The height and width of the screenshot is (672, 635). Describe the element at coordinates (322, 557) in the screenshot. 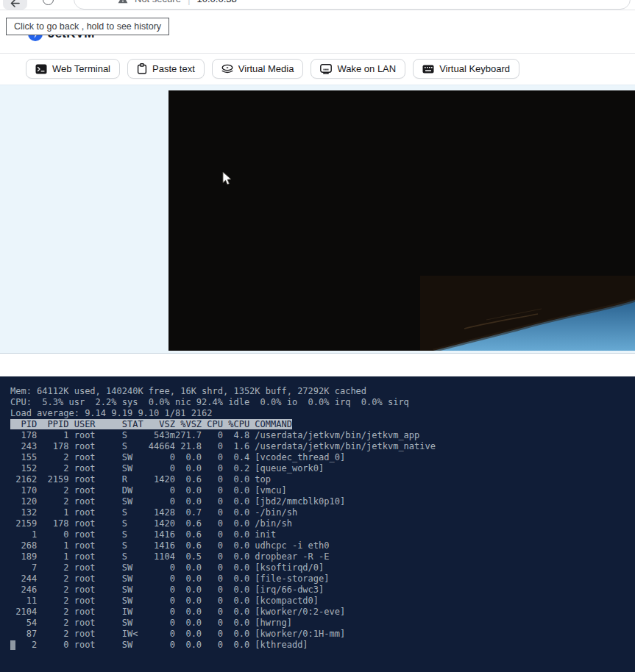

I see `process-row: 189 1 root S 1104 0.5 0 0.0 dropbear -R …` at that location.